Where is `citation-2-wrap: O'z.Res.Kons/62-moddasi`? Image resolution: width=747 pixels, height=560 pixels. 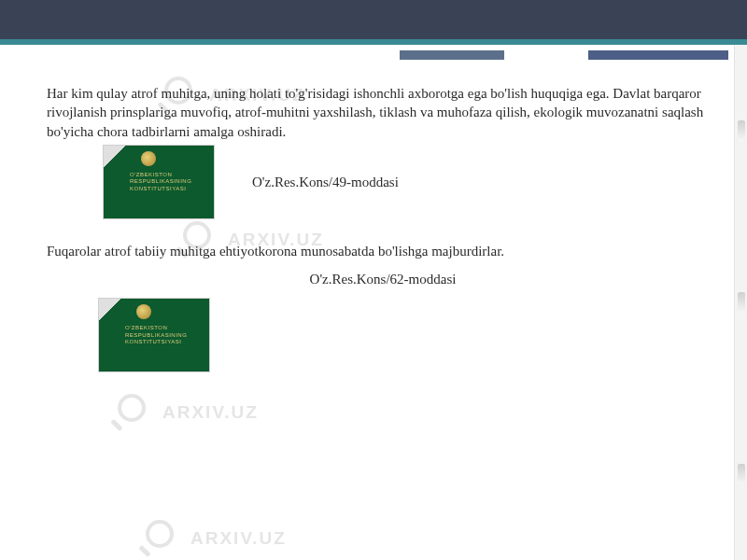
citation-2-wrap: O'z.Res.Kons/62-moddasi is located at coordinates (383, 279).